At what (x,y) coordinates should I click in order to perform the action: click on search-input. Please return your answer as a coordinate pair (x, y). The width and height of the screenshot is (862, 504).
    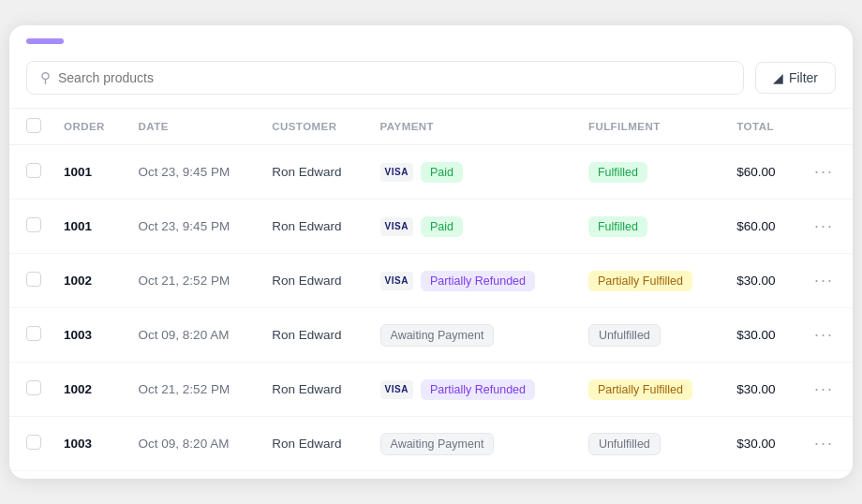
    Looking at the image, I should click on (394, 78).